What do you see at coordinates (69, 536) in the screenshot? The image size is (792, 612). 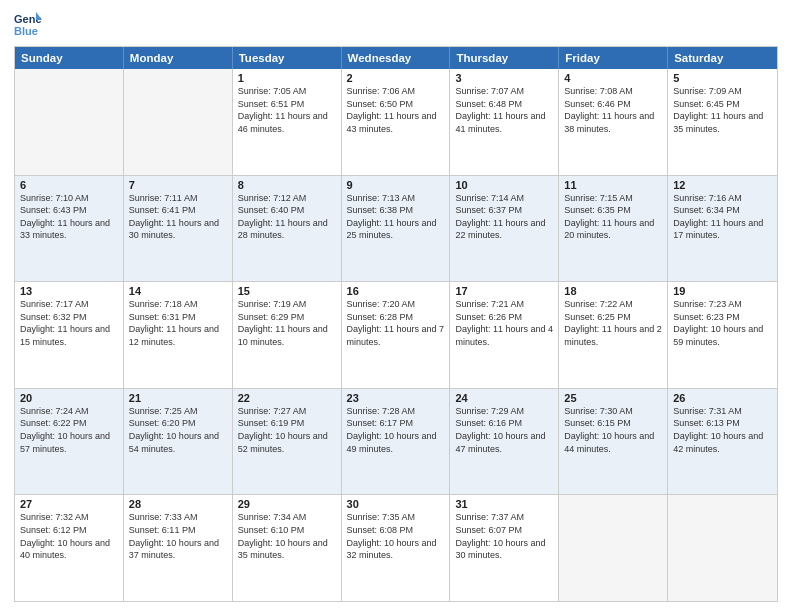 I see `day-info: Sunrise: 7:32 AM Sunset: 6:12 PM Dayligh…` at bounding box center [69, 536].